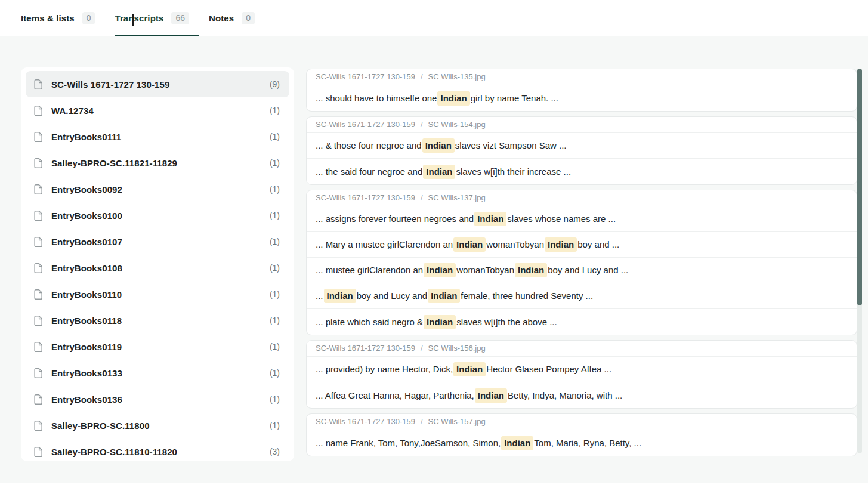 The height and width of the screenshot is (494, 868). What do you see at coordinates (156, 321) in the screenshot?
I see `sidebar-item-label: EntryBooks0118` at bounding box center [156, 321].